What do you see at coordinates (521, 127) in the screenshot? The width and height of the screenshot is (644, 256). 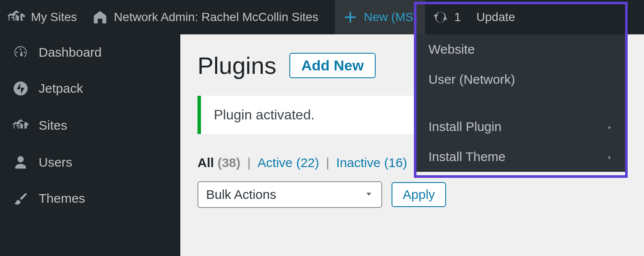 I see `dropdown-item-install-plugin: Install Plugin` at bounding box center [521, 127].